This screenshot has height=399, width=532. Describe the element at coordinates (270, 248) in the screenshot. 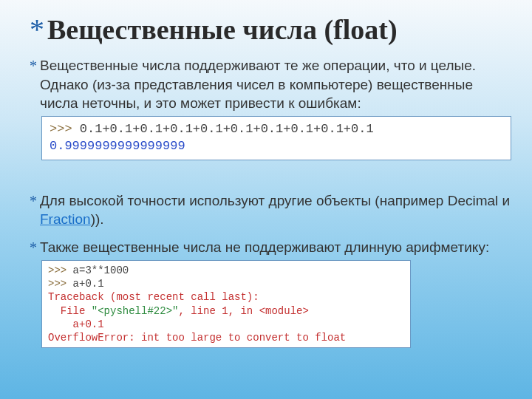

I see `bullet-item-3: * Также вещественные числа не поддержива…` at that location.